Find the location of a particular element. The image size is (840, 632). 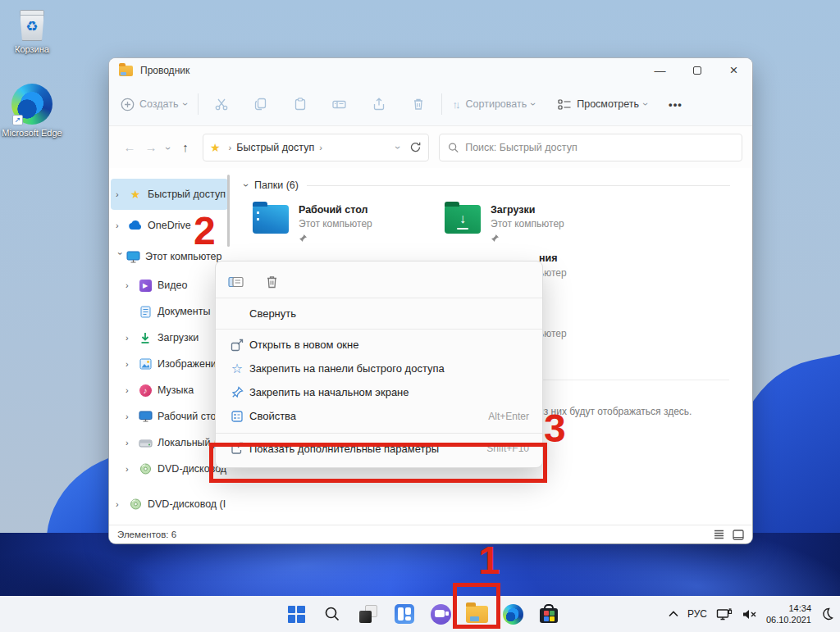

monitor-icon is located at coordinates (133, 257).